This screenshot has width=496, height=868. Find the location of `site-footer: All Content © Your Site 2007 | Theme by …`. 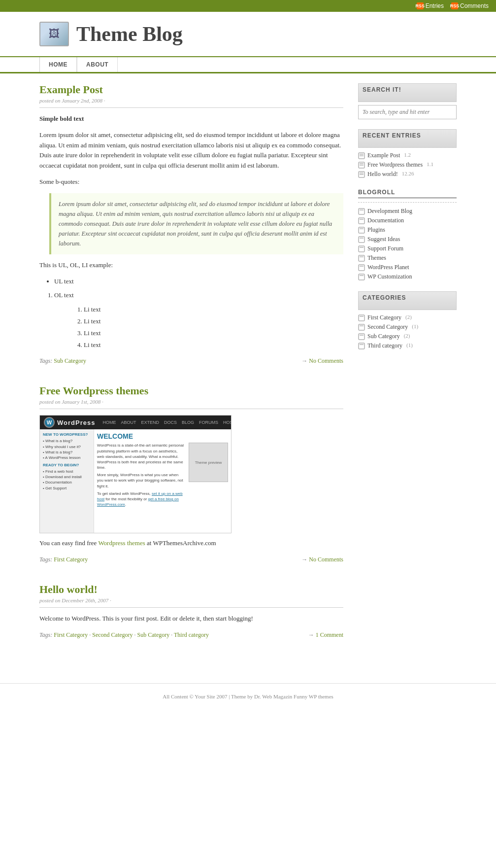

site-footer: All Content © Your Site 2007 | Theme by … is located at coordinates (248, 696).